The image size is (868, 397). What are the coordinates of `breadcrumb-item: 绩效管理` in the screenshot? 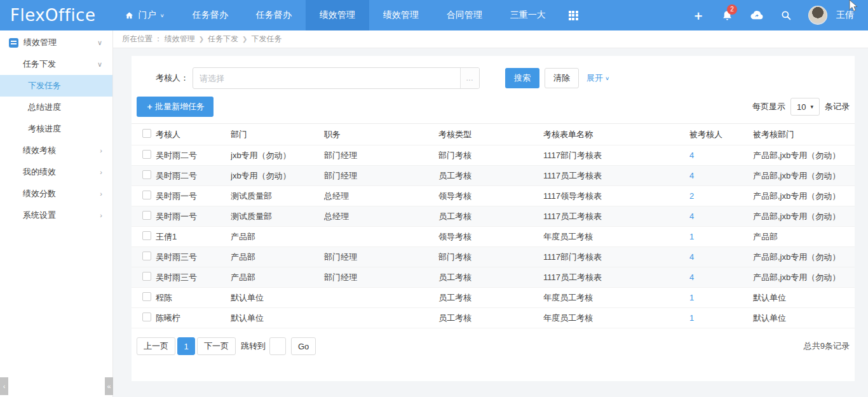 It's located at (180, 39).